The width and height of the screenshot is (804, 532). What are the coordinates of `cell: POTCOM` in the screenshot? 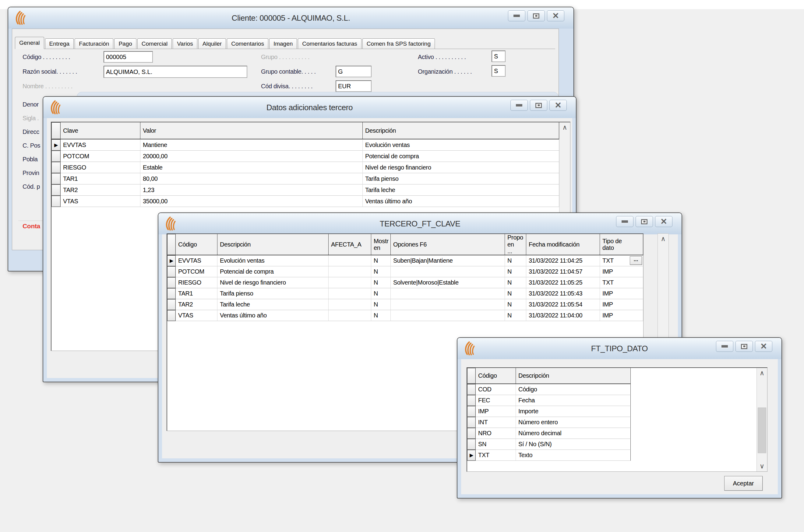 It's located at (100, 156).